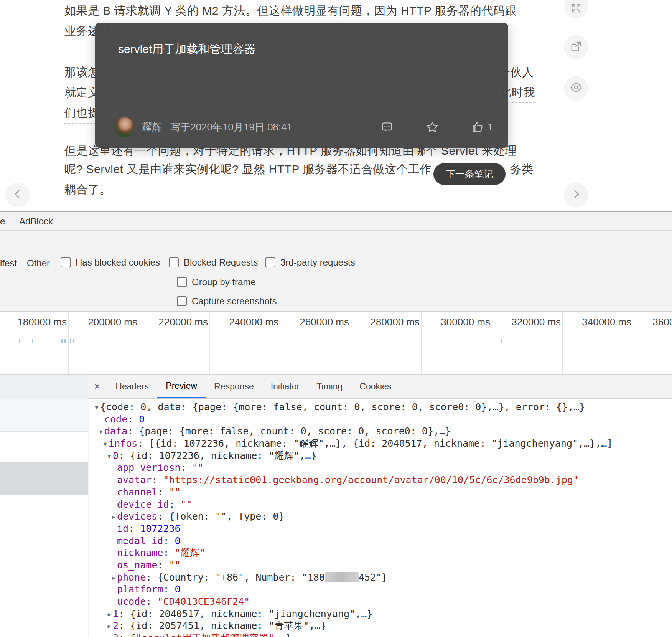 This screenshot has height=637, width=672. I want to click on json-tree-line: ▶phone: {Country: "+86", Number: "180452…, so click(380, 578).